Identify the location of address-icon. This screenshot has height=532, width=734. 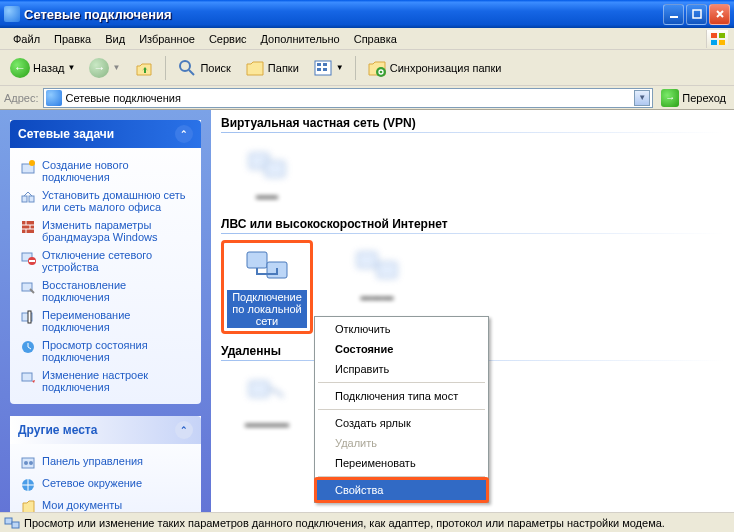
(54, 98).